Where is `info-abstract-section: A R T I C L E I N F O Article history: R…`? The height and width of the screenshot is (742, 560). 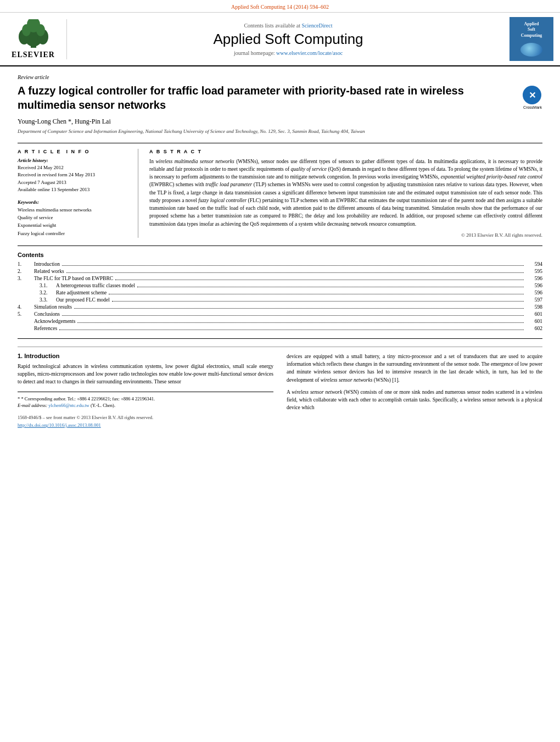
info-abstract-section: A R T I C L E I N F O Article history: R… is located at coordinates (280, 190).